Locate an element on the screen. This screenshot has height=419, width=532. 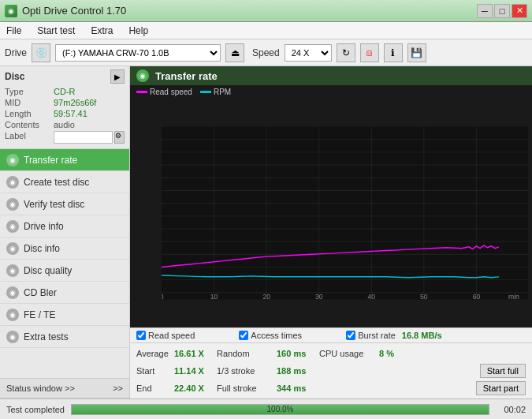
access-times-checkbox is located at coordinates (244, 335).